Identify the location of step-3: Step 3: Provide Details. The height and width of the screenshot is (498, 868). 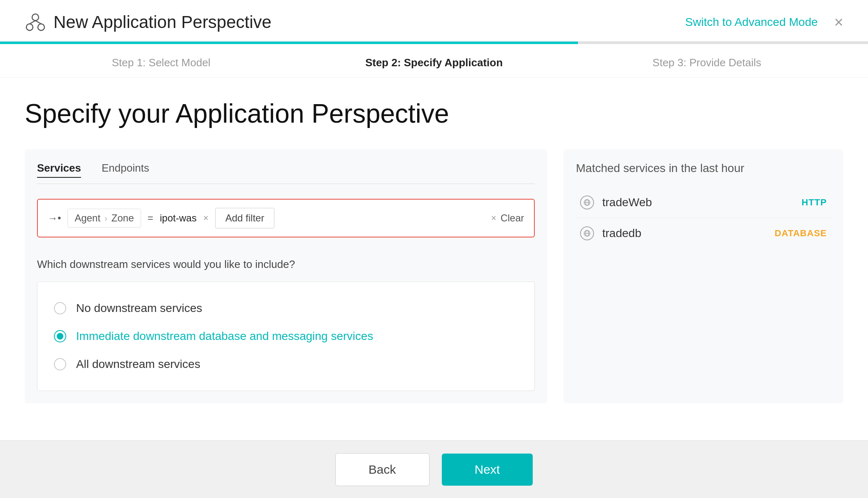
(707, 63).